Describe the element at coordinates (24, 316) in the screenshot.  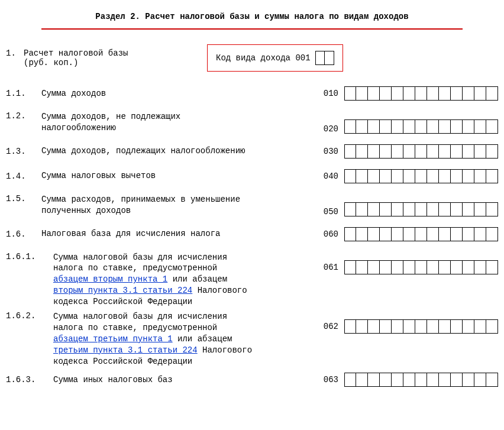
I see `row-num: 1.6.2.` at that location.